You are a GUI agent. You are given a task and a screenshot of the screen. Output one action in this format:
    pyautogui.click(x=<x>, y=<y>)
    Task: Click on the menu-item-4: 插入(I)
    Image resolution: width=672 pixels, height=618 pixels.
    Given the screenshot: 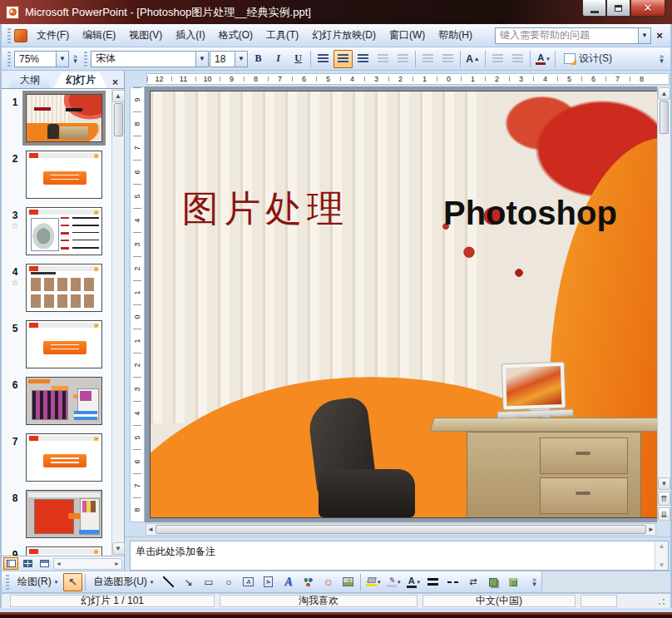 What is the action you would take?
    pyautogui.click(x=190, y=35)
    